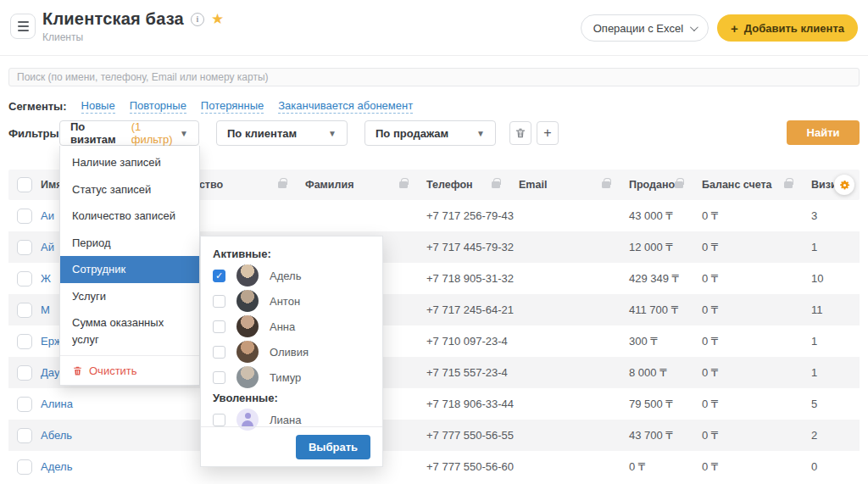 This screenshot has width=868, height=484. Describe the element at coordinates (694, 27) in the screenshot. I see `chevron-down-icon` at that location.